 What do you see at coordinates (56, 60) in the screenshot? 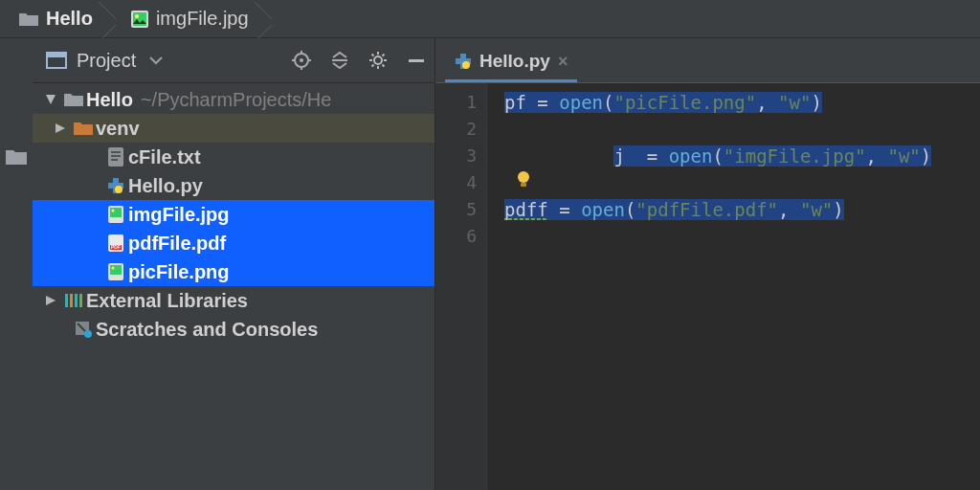
I see `project-view-icon` at bounding box center [56, 60].